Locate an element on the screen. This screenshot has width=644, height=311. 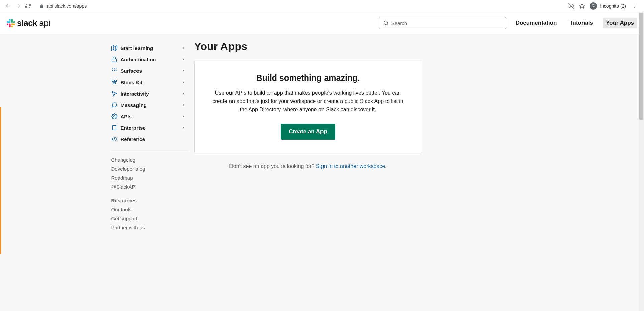
sidebar-item-block-kit: Block Kit is located at coordinates (148, 82).